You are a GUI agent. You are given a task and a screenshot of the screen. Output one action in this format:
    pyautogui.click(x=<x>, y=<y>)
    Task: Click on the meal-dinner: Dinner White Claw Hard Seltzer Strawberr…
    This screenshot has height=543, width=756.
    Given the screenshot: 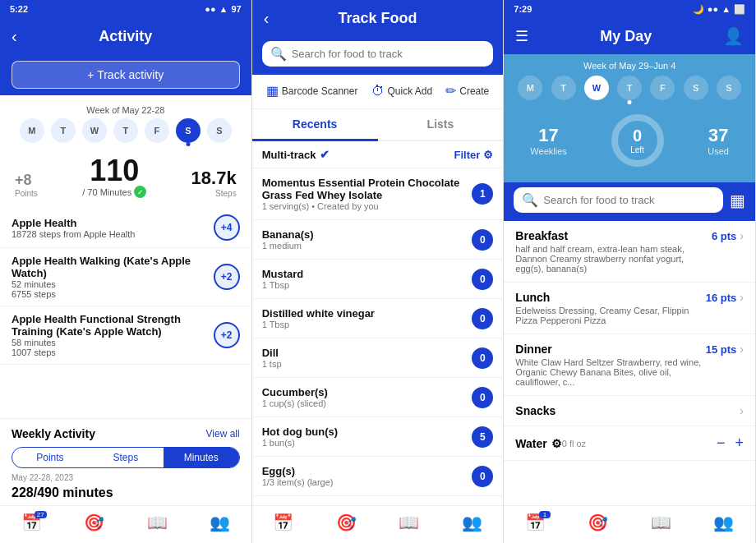 What is the action you would take?
    pyautogui.click(x=629, y=365)
    